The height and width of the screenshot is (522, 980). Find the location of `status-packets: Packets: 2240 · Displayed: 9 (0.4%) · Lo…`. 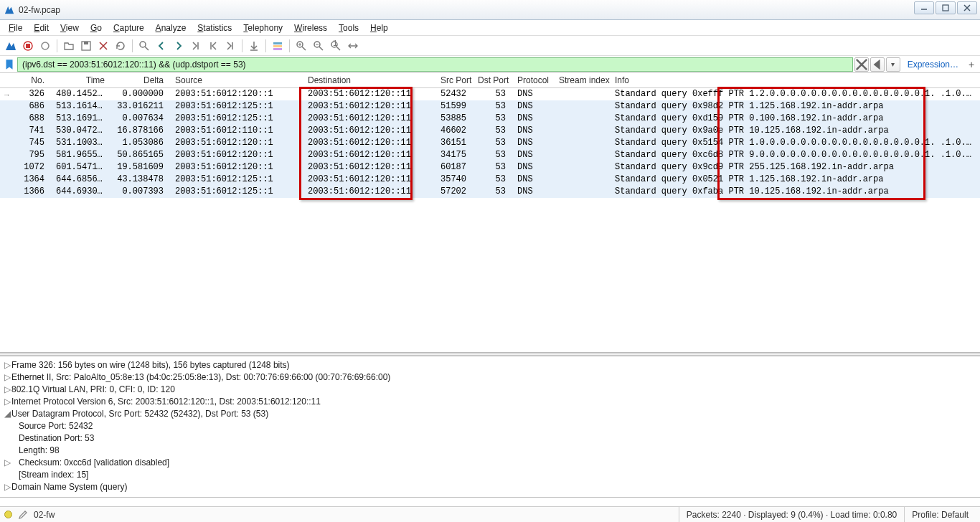

status-packets: Packets: 2240 · Displayed: 9 (0.4%) · Lo… is located at coordinates (792, 515).